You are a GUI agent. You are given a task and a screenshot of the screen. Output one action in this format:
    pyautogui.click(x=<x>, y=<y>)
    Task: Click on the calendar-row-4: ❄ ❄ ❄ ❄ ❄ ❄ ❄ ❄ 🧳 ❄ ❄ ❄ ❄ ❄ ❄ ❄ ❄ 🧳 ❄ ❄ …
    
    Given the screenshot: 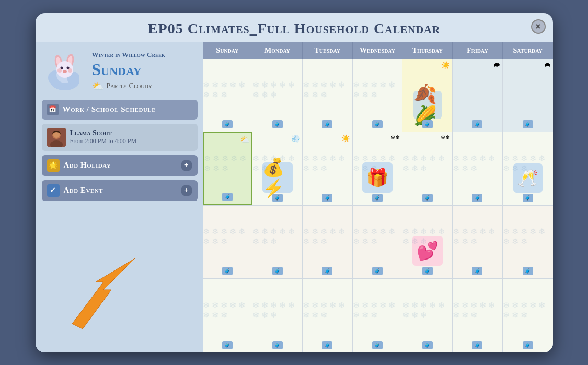 What is the action you would take?
    pyautogui.click(x=378, y=315)
    